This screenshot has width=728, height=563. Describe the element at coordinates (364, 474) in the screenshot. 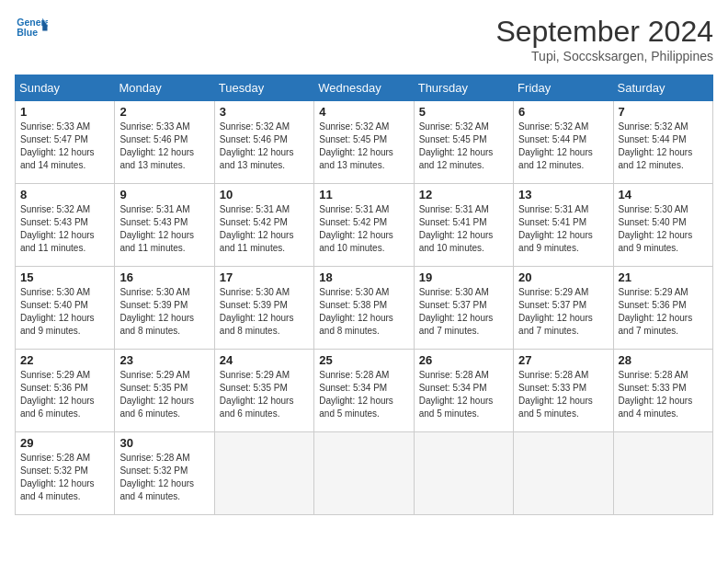

I see `calendar-week-5: 29Sunrise: 5:28 AMSunset: 5:32 PMDayligh…` at that location.